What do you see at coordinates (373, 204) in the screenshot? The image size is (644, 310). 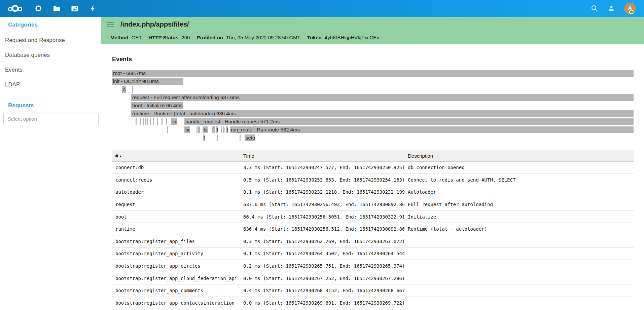 I see `table-row: request637.6 ms (Start: 1651742930256.49…` at bounding box center [373, 204].